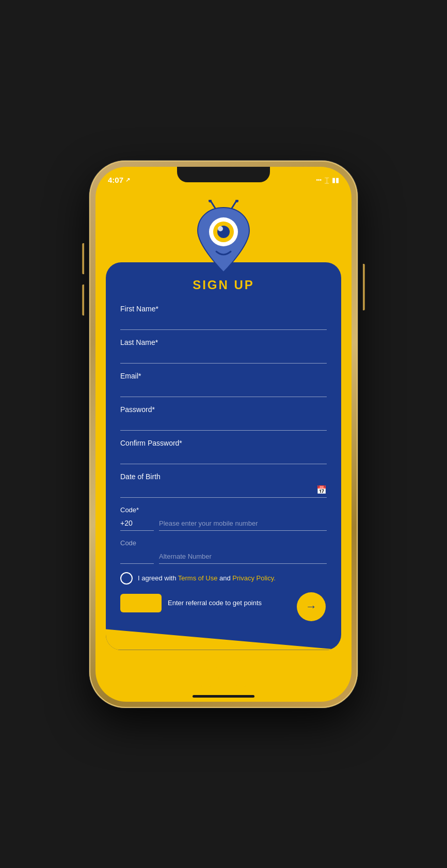 The width and height of the screenshot is (447, 868). What do you see at coordinates (224, 423) in the screenshot?
I see `password-input` at bounding box center [224, 423].